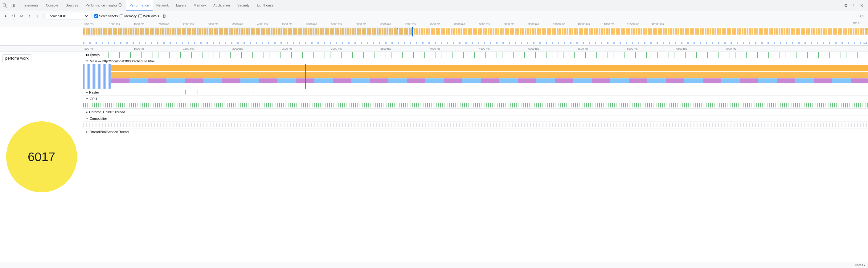 The width and height of the screenshot is (868, 268). I want to click on gpu-arrow: ▼, so click(87, 99).